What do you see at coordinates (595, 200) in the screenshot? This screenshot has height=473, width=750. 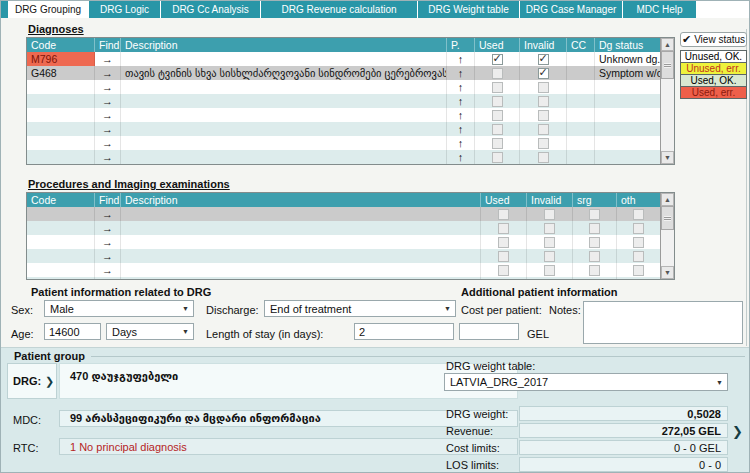 I see `col-header-srg: srg` at bounding box center [595, 200].